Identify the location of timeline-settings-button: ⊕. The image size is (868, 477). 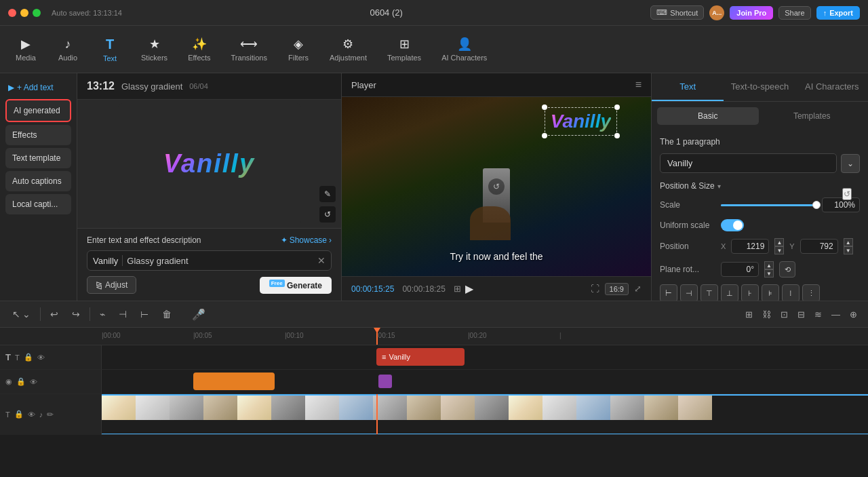
(853, 315).